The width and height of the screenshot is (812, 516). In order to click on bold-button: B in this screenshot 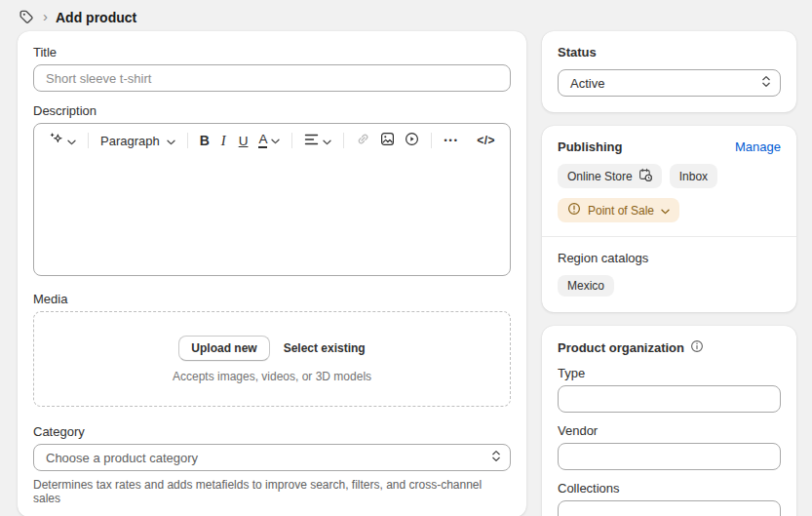, I will do `click(205, 140)`.